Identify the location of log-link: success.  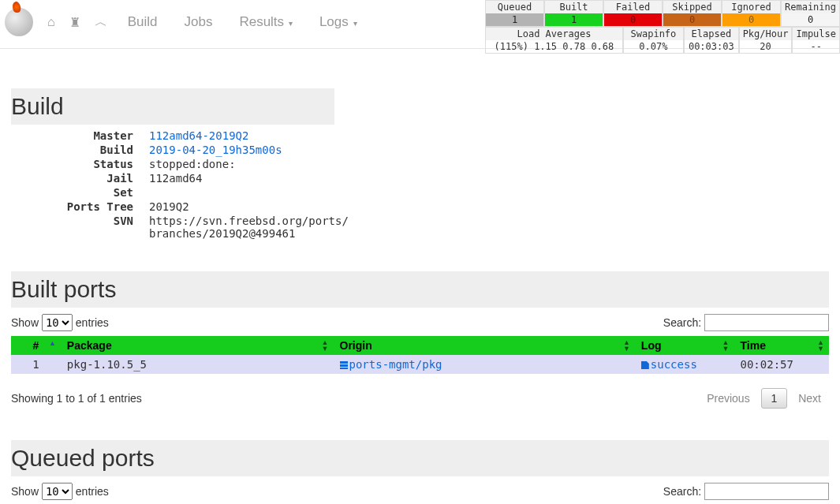
(674, 364).